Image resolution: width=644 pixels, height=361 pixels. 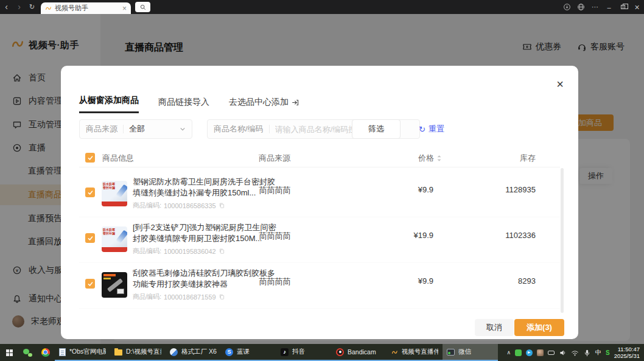 I want to click on sogou-icon: S, so click(x=607, y=353).